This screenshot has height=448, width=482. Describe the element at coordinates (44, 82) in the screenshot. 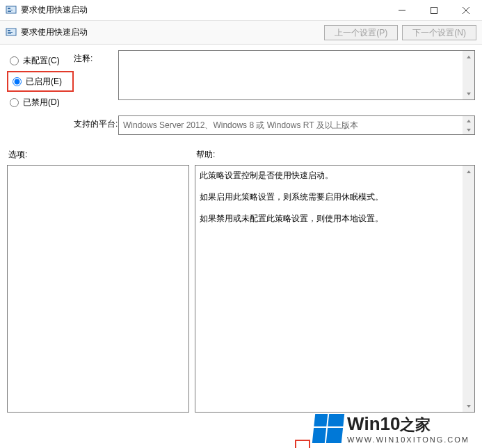

I see `radio-enabled-label: 已启用(E)` at that location.